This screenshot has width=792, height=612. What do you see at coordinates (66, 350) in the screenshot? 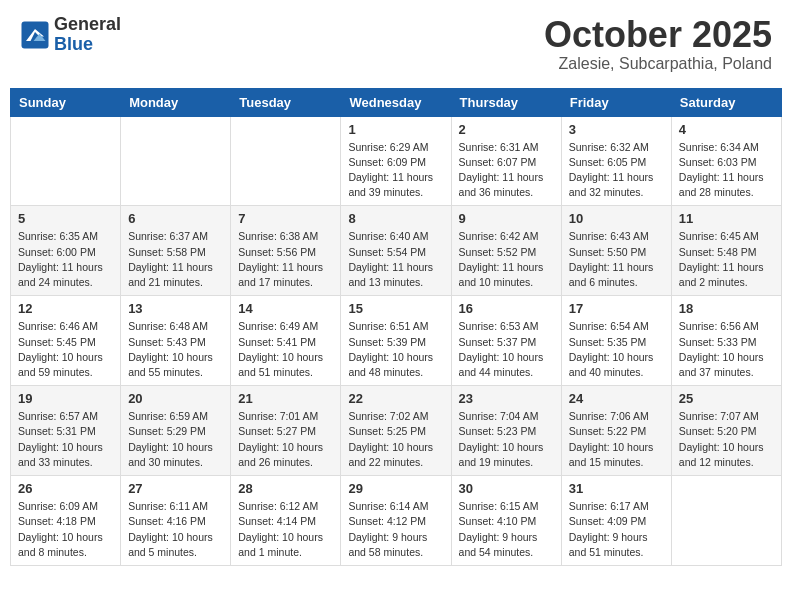
I see `day-info: Sunrise: 6:46 AM Sunset: 5:45 PM Dayligh…` at bounding box center [66, 350].